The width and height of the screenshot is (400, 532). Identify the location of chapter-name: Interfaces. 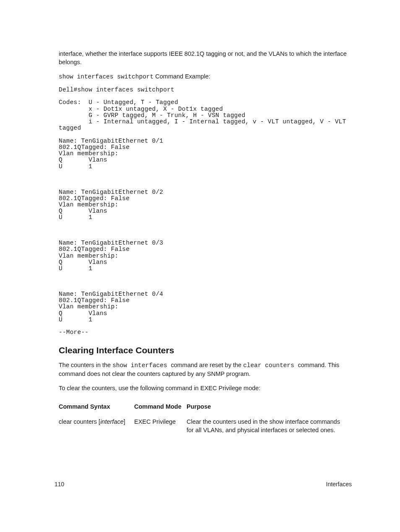
(339, 484).